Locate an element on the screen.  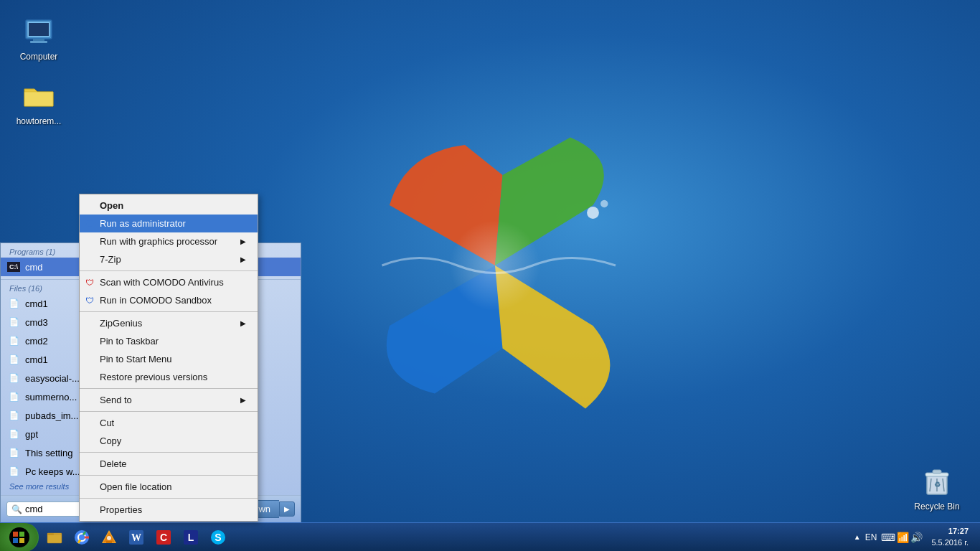
open-icon is located at coordinates (90, 206).